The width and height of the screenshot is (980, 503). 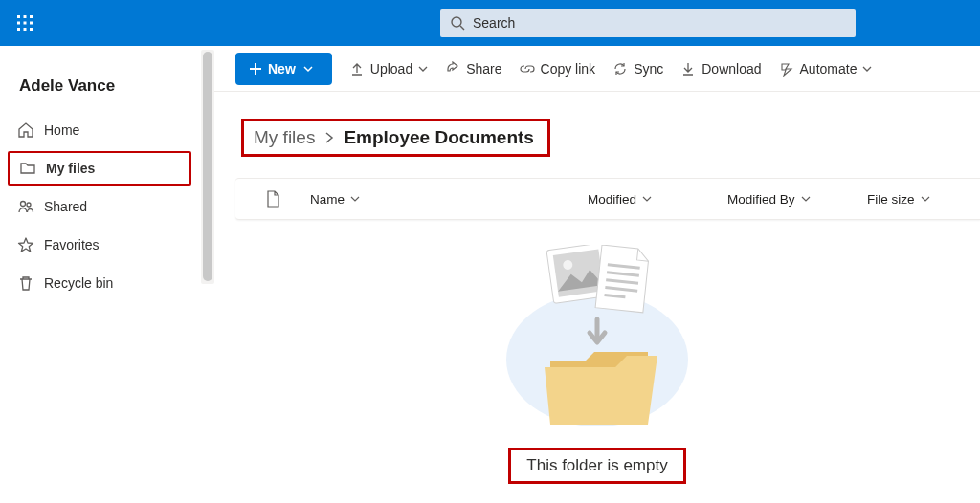 I want to click on search-icon, so click(x=457, y=23).